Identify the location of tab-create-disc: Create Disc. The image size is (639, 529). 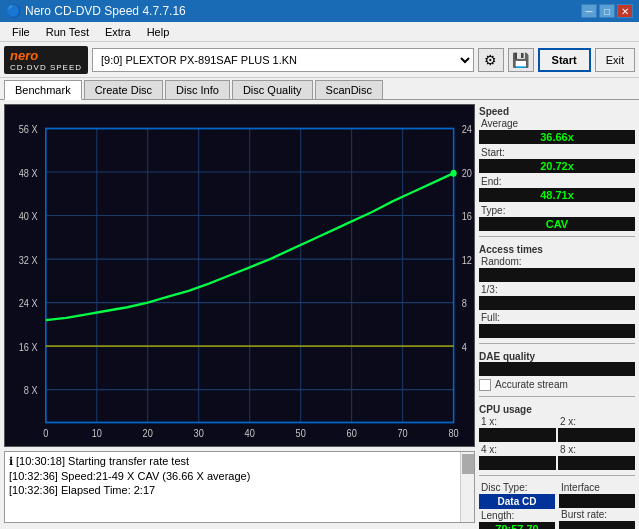
(124, 90).